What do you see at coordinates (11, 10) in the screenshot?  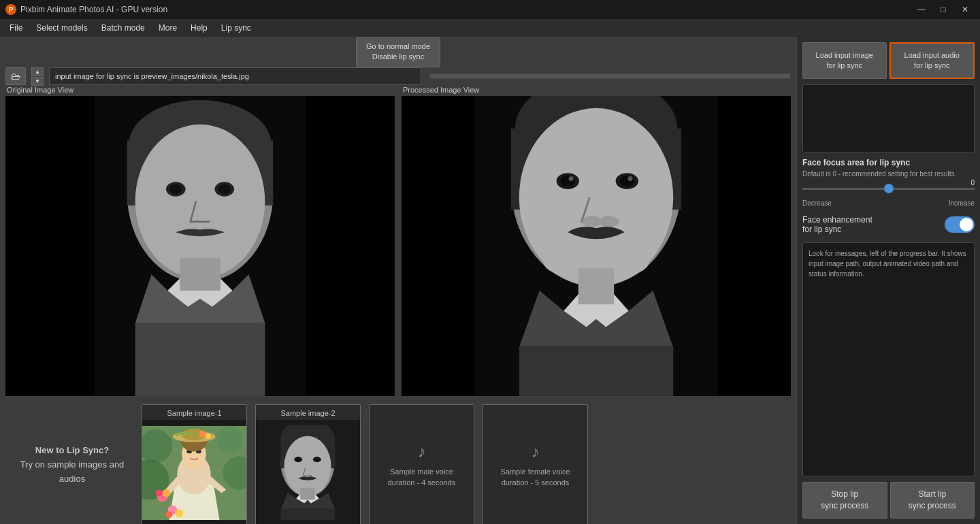 I see `app-icon: P` at bounding box center [11, 10].